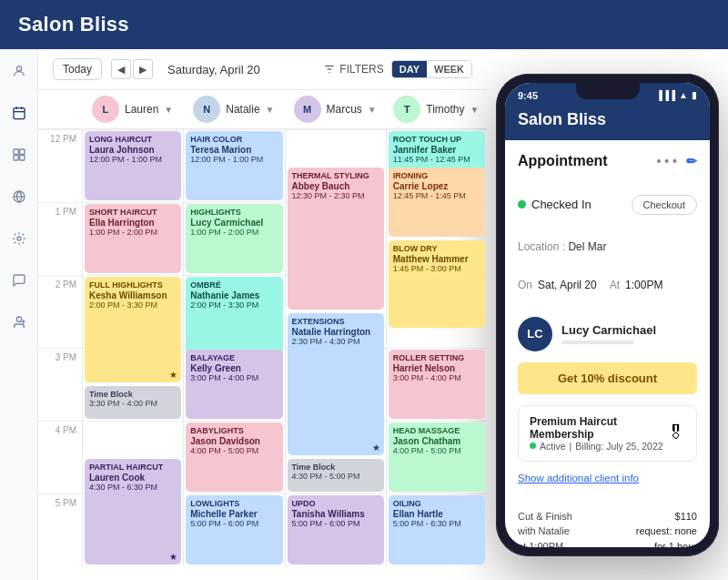 The height and width of the screenshot is (580, 728). What do you see at coordinates (598, 342) in the screenshot?
I see `client-bar` at bounding box center [598, 342].